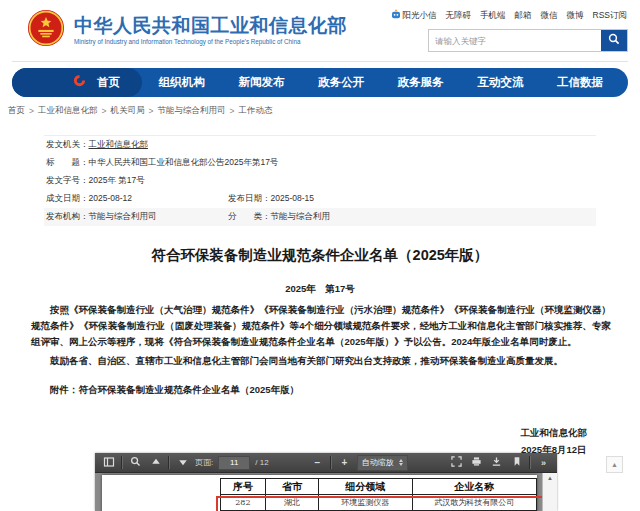  Describe the element at coordinates (366, 503) in the screenshot. I see `cell-segment: 环境监测仪器` at that location.